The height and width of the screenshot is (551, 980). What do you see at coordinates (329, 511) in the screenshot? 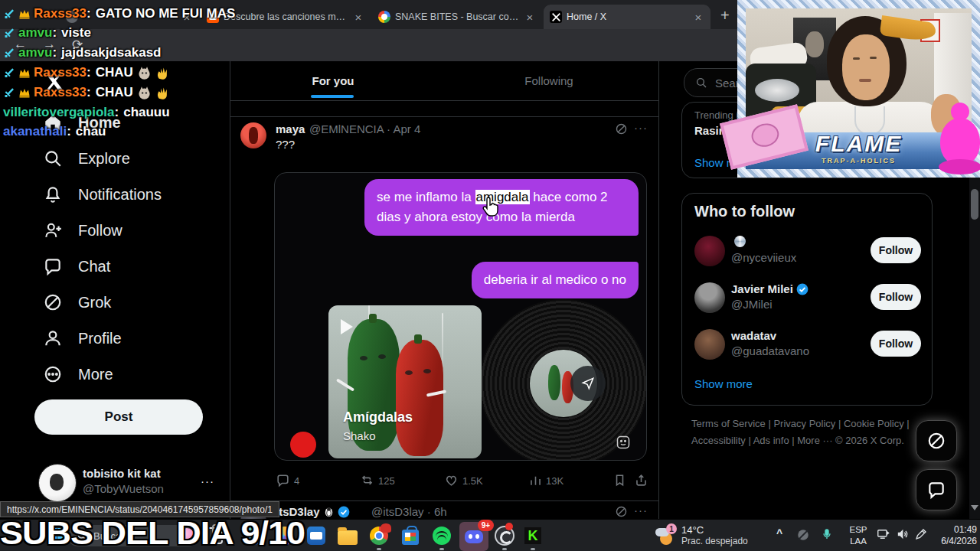
I see `penguin-emoji-icon` at bounding box center [329, 511].